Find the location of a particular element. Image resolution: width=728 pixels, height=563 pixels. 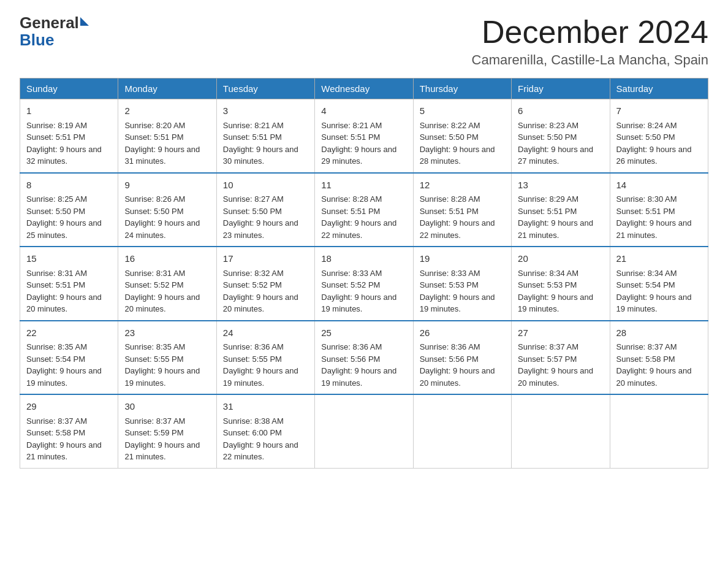

calendar-cell: 12Sunrise: 8:28 AMSunset: 5:51 PMDayligh… is located at coordinates (462, 210).